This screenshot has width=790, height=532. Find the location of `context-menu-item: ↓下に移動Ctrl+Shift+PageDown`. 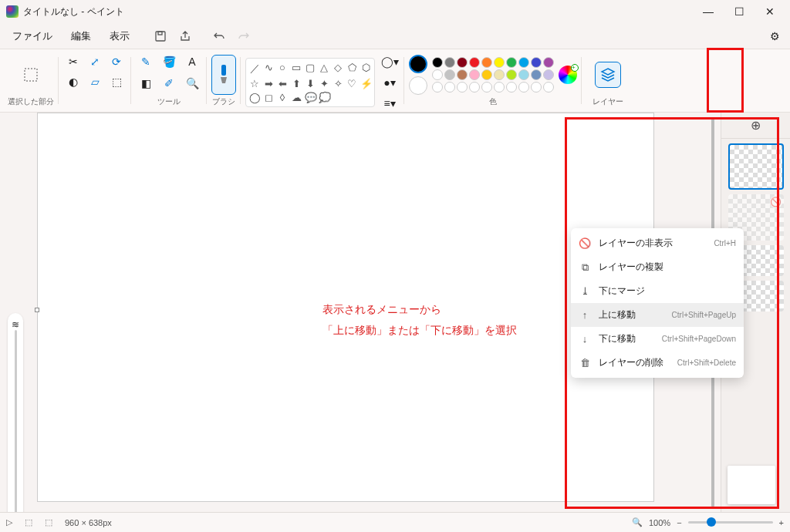

context-menu-item: ↓下に移動Ctrl+Shift+PageDown is located at coordinates (657, 339).